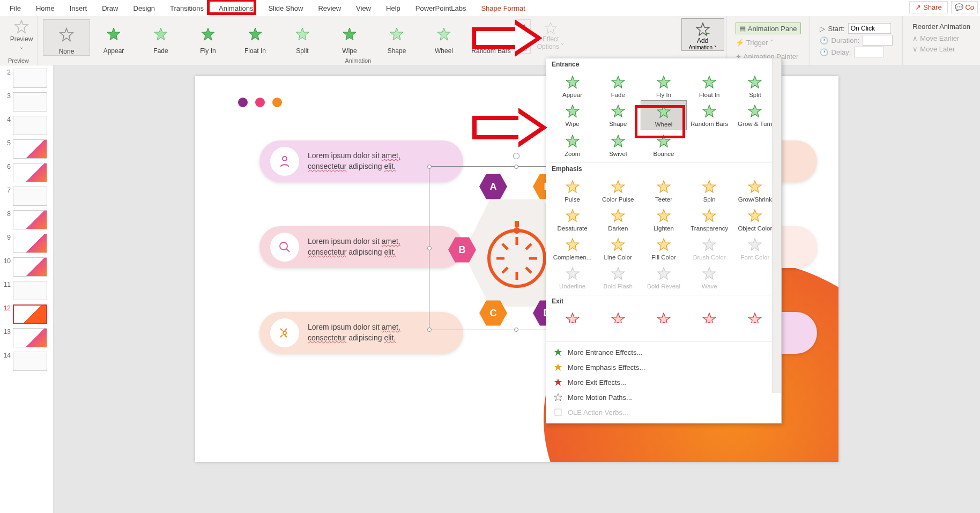 This screenshot has height=513, width=980. I want to click on dd-emphasis-line-color: Line Color, so click(618, 248).